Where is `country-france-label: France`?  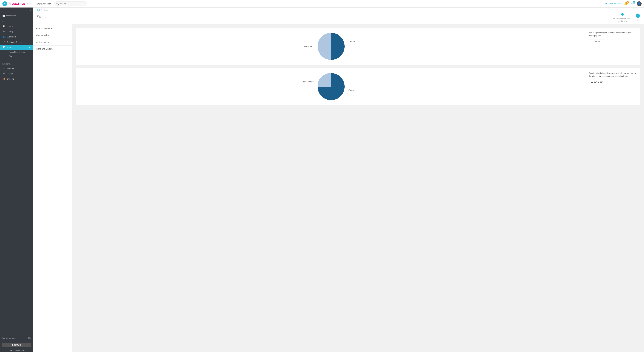 country-france-label: France is located at coordinates (352, 90).